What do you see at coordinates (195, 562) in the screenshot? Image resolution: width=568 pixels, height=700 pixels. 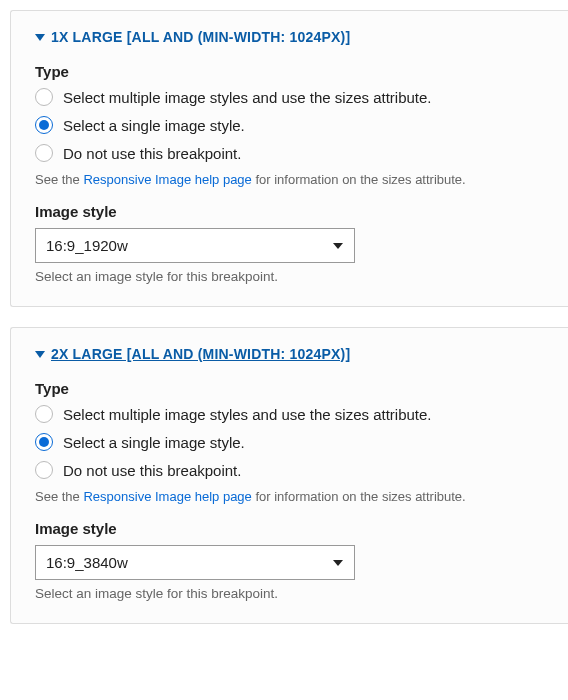 I see `image-style-select: 16:9_3840w` at bounding box center [195, 562].